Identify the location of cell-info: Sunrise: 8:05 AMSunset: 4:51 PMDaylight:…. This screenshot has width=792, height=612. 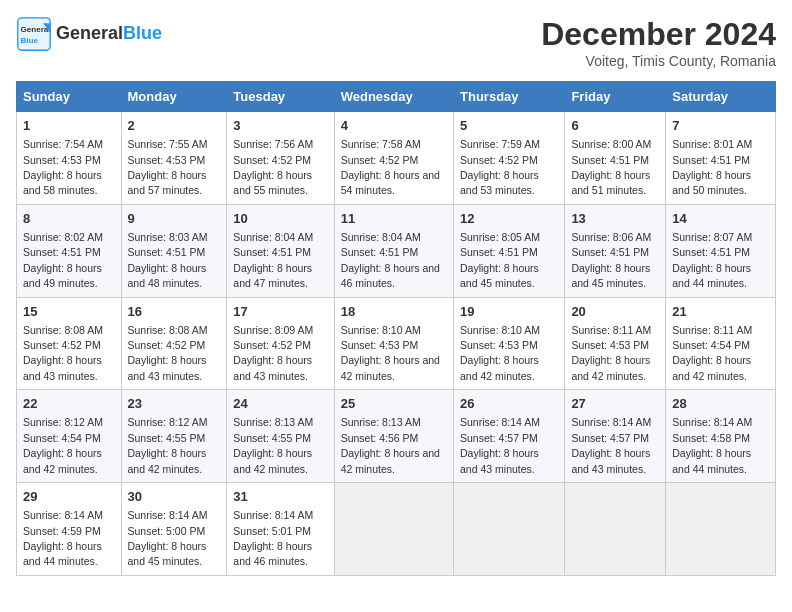
(500, 260).